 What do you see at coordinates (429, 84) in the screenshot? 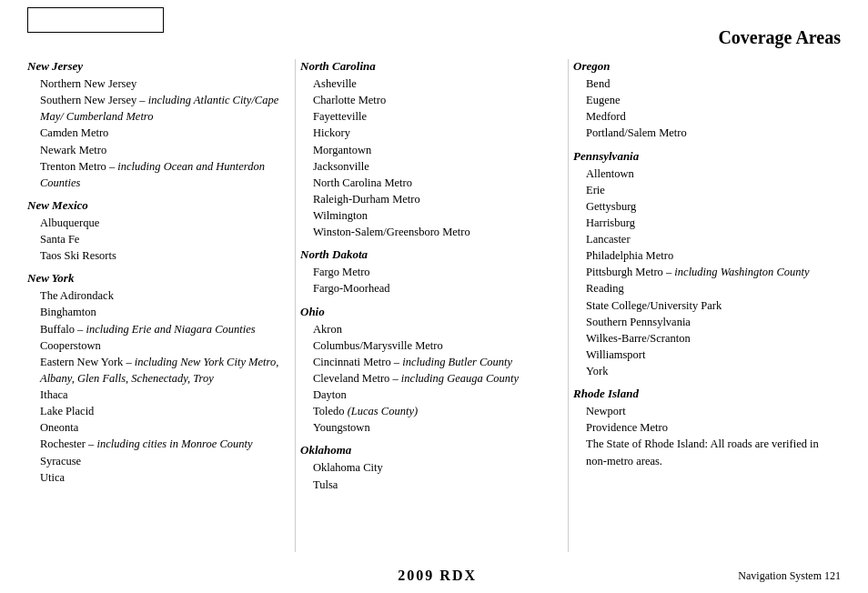
I see `list-item: Asheville` at bounding box center [429, 84].